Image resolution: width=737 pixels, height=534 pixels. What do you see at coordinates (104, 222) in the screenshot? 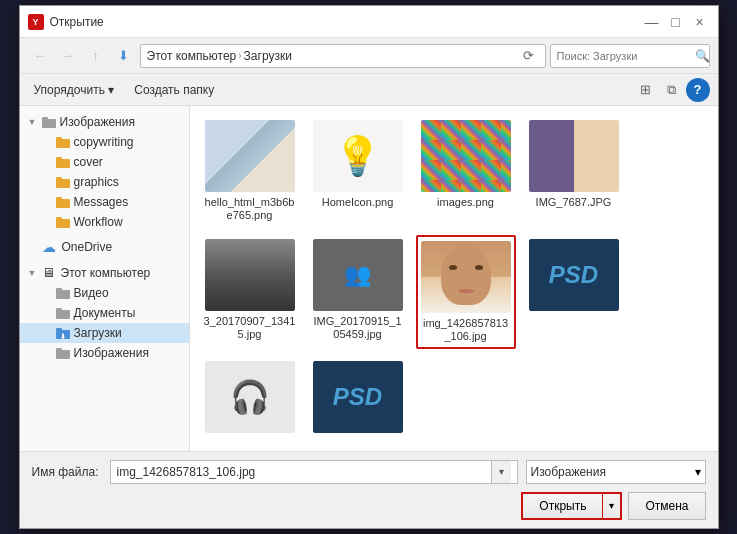
I see `sidebar-item-workflow: Workflow` at bounding box center [104, 222].